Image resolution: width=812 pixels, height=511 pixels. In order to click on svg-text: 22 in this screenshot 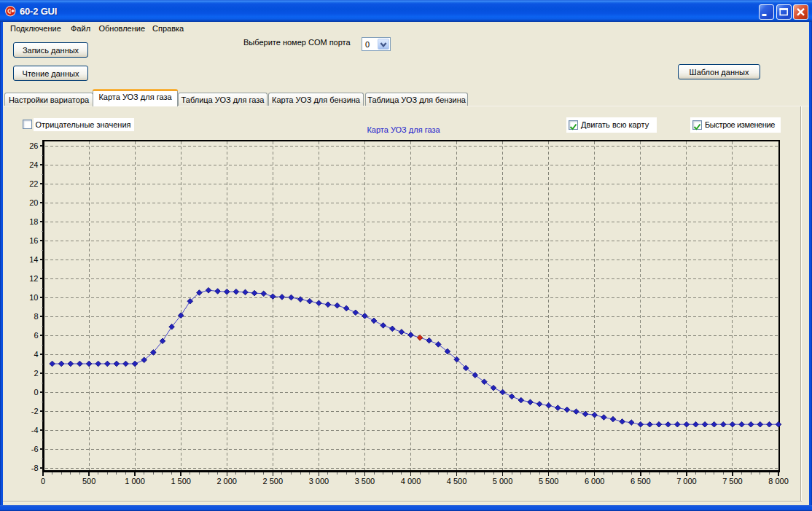, I will do `click(34, 184)`.